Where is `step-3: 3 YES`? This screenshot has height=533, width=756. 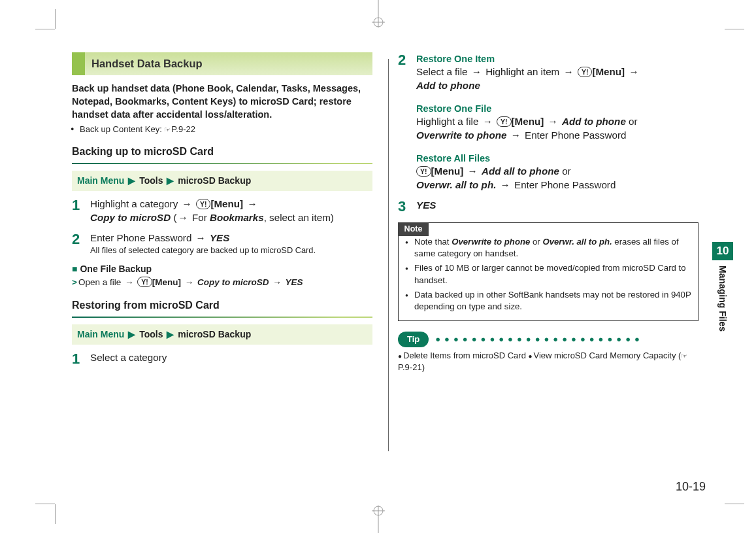 step-3: 3 YES is located at coordinates (548, 207).